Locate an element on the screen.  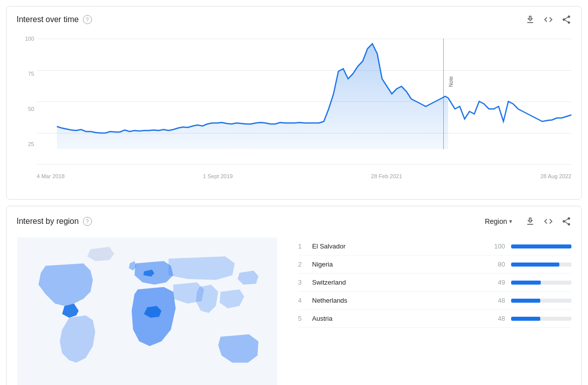
help-icon: ? is located at coordinates (87, 20).